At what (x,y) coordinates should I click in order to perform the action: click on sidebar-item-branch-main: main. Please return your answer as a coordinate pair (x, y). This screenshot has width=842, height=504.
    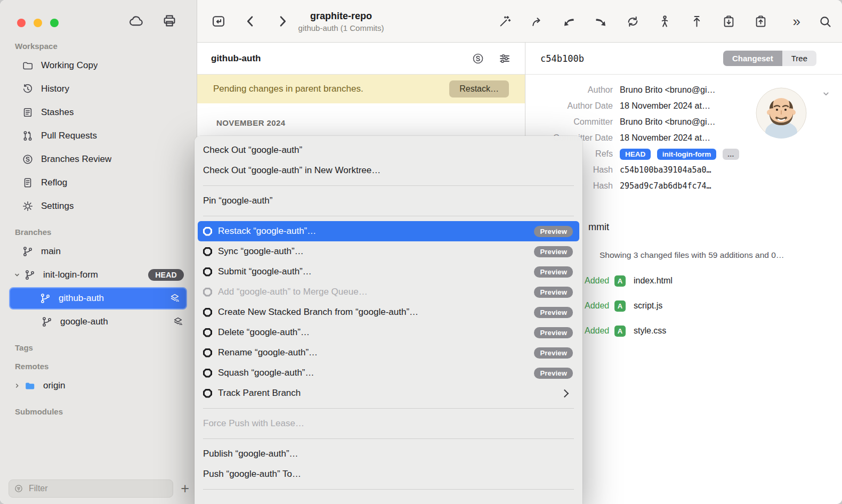
    Looking at the image, I should click on (99, 251).